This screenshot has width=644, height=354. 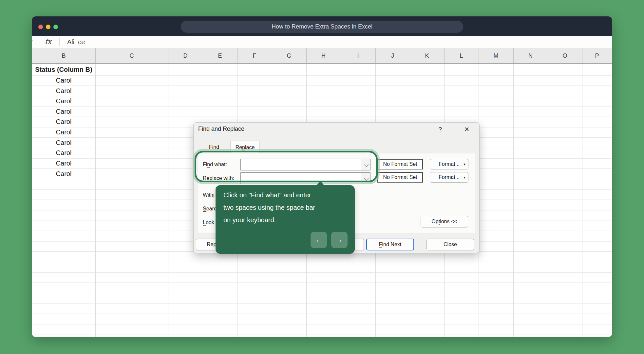 What do you see at coordinates (392, 56) in the screenshot?
I see `column-header-J: J` at bounding box center [392, 56].